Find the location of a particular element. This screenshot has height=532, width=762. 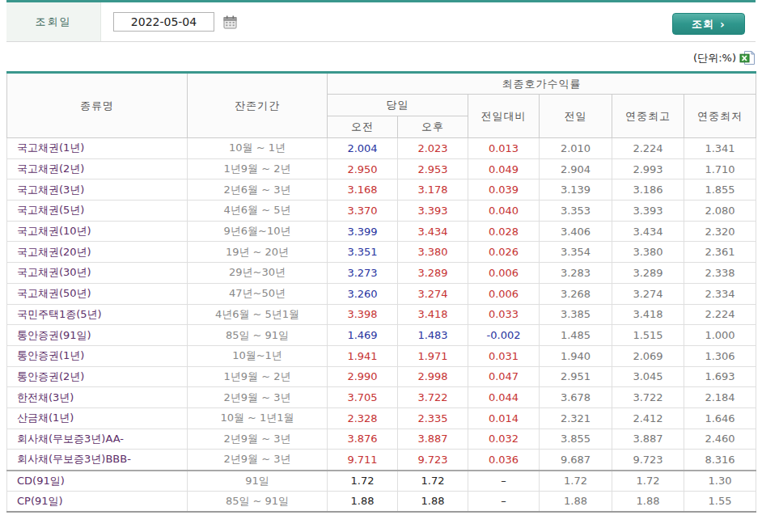

remaining-period: 10월 ~ 1년 is located at coordinates (257, 149).